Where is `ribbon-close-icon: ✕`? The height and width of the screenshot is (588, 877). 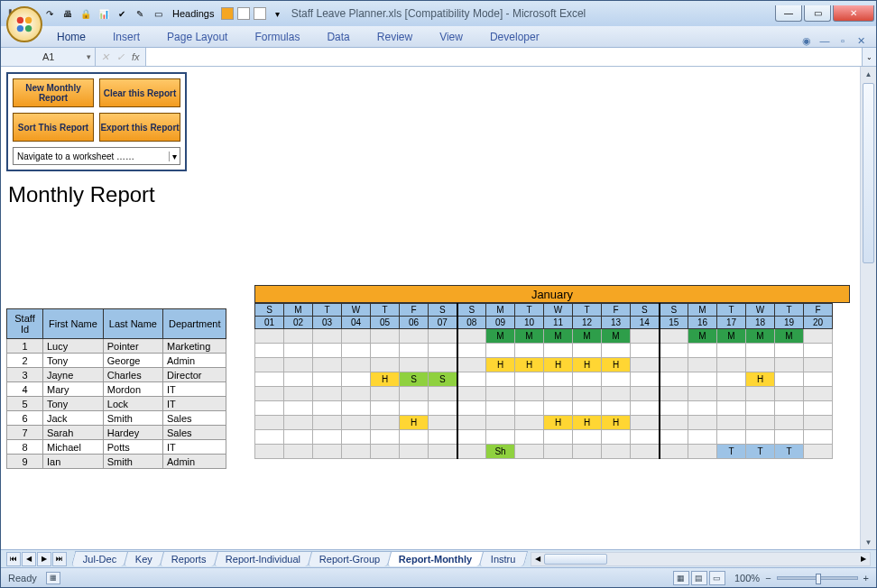 ribbon-close-icon: ✕ is located at coordinates (861, 41).